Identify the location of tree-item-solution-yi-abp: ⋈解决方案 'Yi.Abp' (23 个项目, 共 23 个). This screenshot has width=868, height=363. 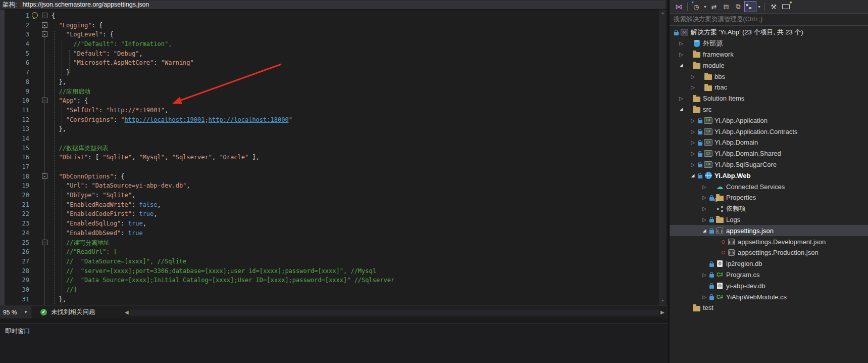
(769, 32).